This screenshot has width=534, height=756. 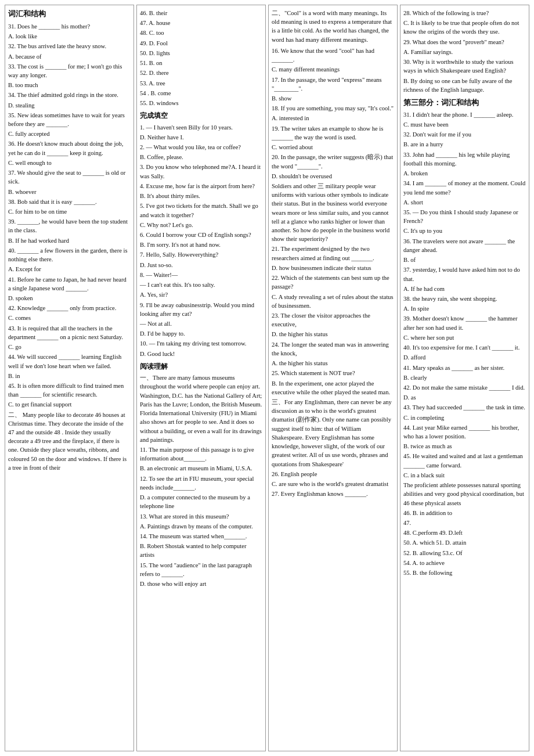 I want to click on text-line: D. afford, so click(x=464, y=358).